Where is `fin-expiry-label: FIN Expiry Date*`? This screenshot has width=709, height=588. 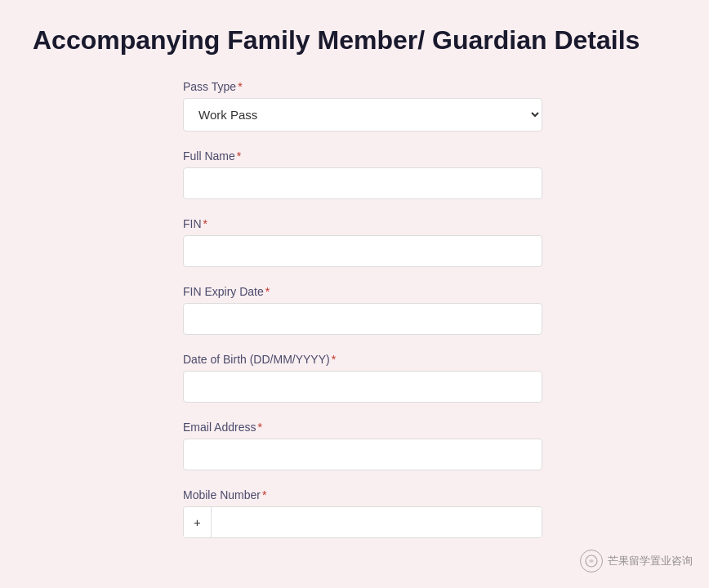 fin-expiry-label: FIN Expiry Date* is located at coordinates (363, 292).